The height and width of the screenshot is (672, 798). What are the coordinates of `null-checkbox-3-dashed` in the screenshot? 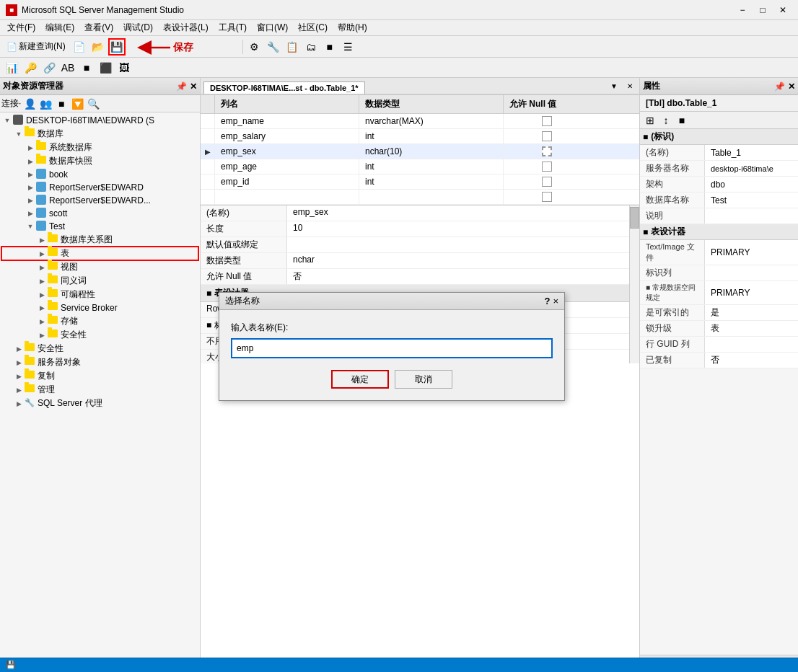 It's located at (547, 151).